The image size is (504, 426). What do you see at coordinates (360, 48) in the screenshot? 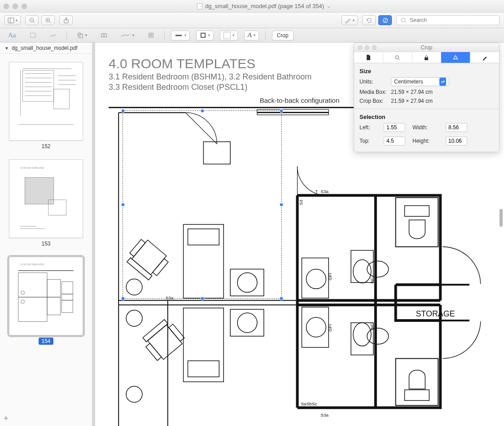
I see `inspector-close-icon` at bounding box center [360, 48].